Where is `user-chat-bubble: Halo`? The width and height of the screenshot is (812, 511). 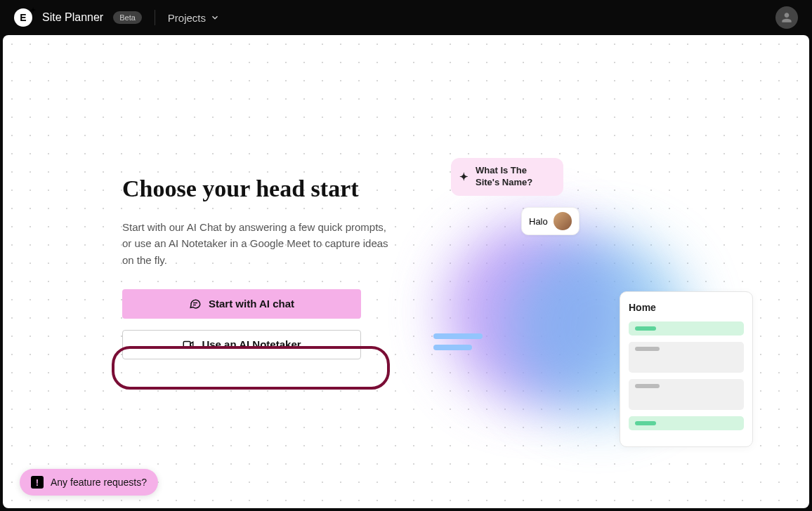 user-chat-bubble: Halo is located at coordinates (551, 221).